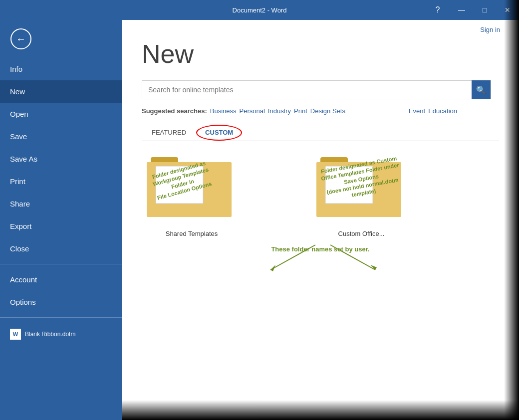 The width and height of the screenshot is (519, 420). I want to click on folder-shared-icon: Folder designated as Workgroup Templates…, so click(192, 191).